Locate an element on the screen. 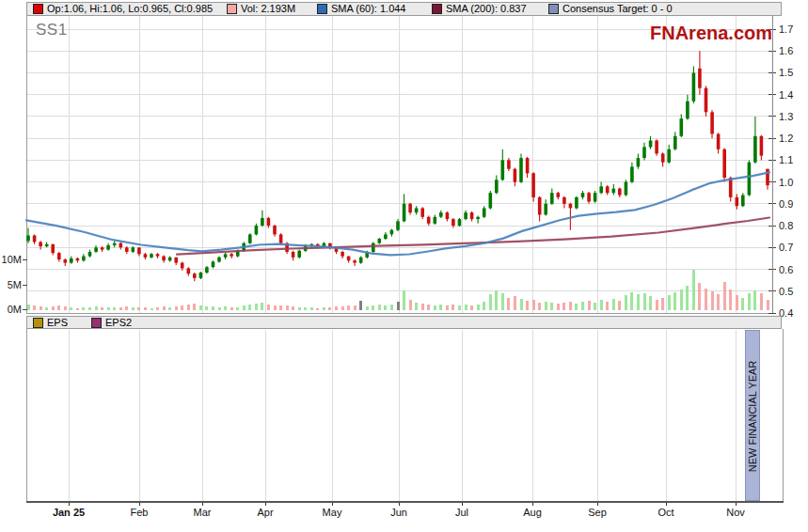  volume-legend-label: Vol: 2.193M is located at coordinates (268, 9).